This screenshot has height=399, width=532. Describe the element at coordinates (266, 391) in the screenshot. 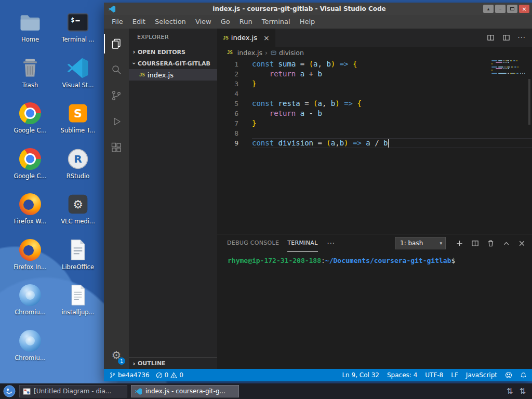

I see `taskbar: [Untitled Diagram - dia...index.js - cou…` at that location.